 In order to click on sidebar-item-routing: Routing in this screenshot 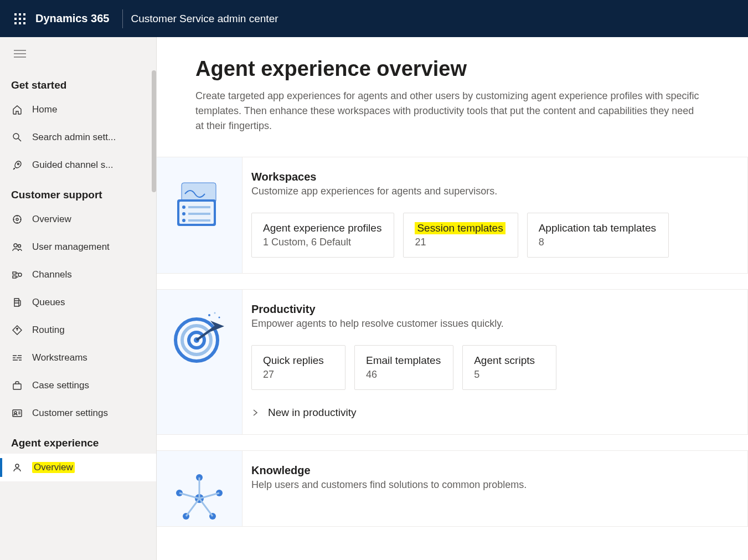, I will do `click(78, 330)`.